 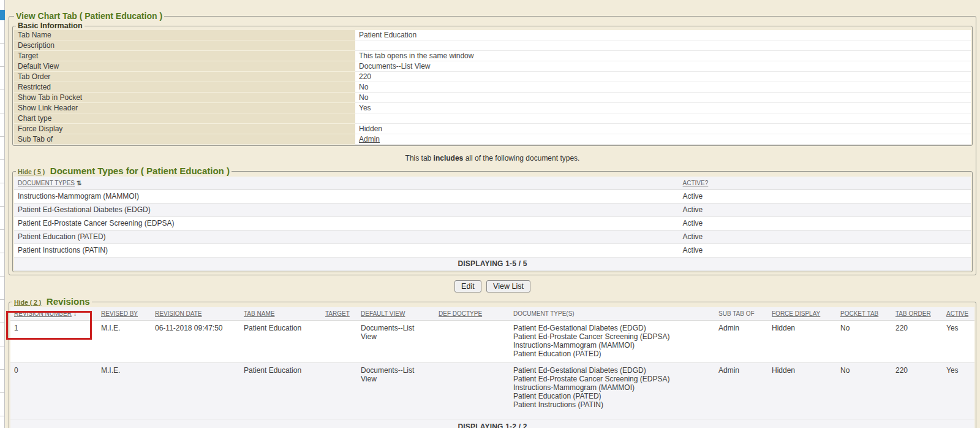 What do you see at coordinates (472, 314) in the screenshot?
I see `revisions-column-header: DEF DOCTYPE` at bounding box center [472, 314].